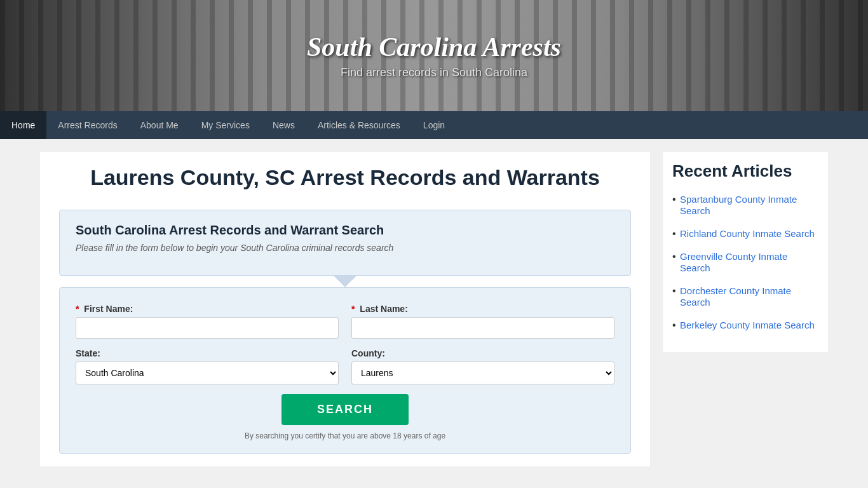 This screenshot has height=488, width=868. Describe the element at coordinates (345, 230) in the screenshot. I see `form-box-title: South Carolina Arrest Records and Warran…` at that location.